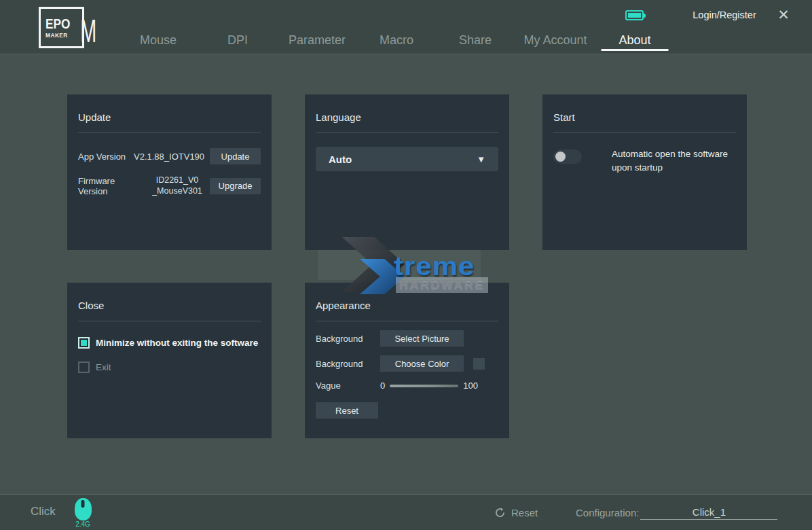 The height and width of the screenshot is (530, 812). I want to click on language-panel: Language Auto ▼, so click(407, 173).